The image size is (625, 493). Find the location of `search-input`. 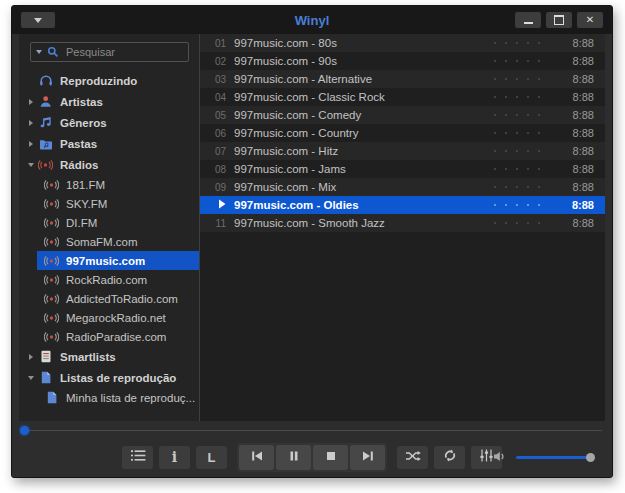

search-input is located at coordinates (124, 52).